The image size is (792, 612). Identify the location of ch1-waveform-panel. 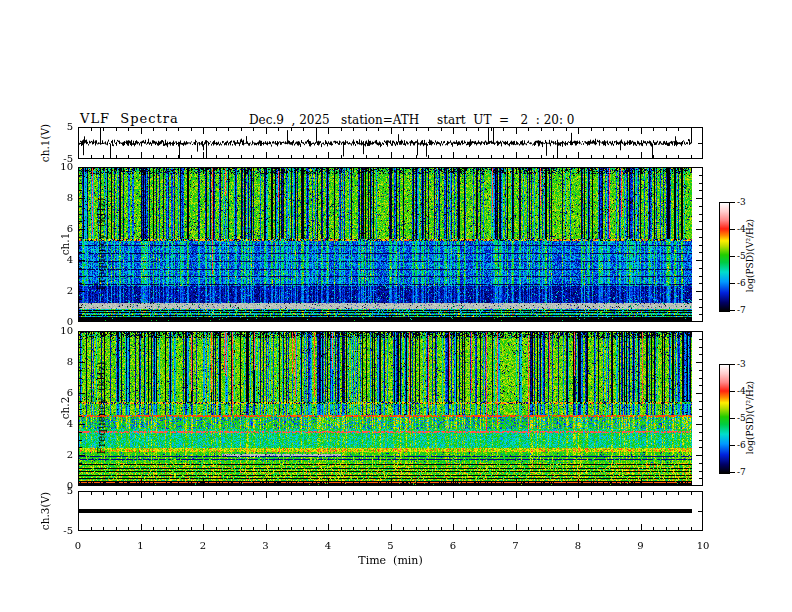
(390, 143).